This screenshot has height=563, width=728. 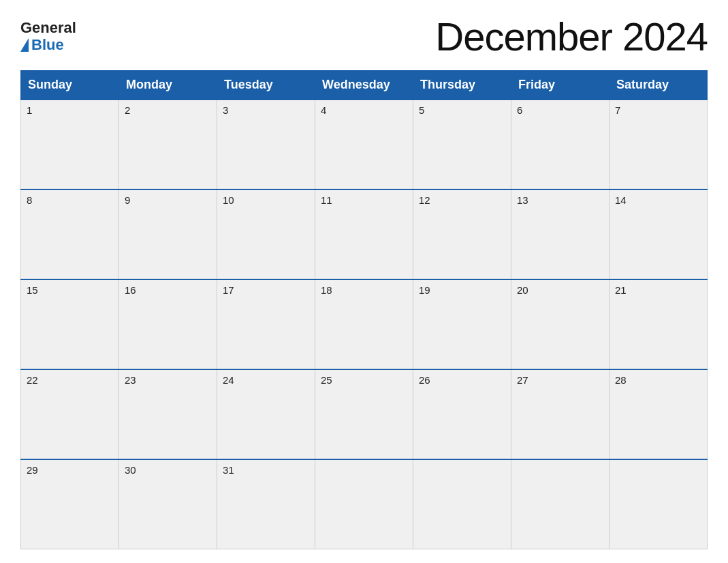 What do you see at coordinates (560, 380) in the screenshot?
I see `day-number: 27` at bounding box center [560, 380].